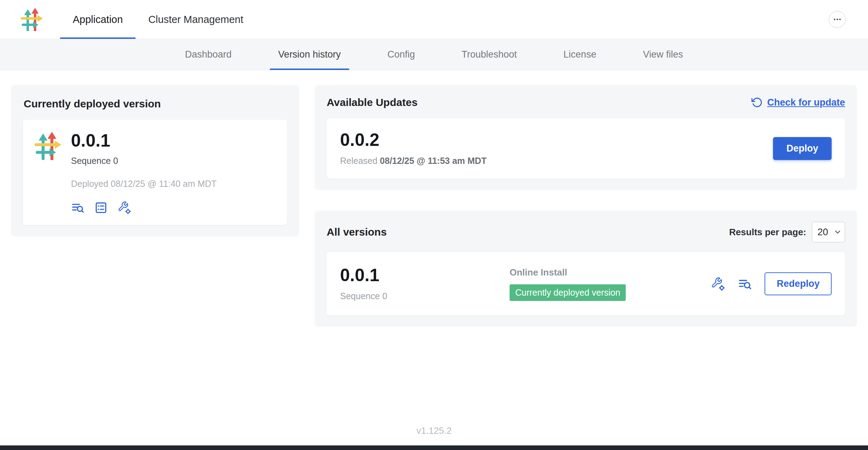 This screenshot has width=868, height=450. What do you see at coordinates (434, 20) in the screenshot?
I see `top-navbar: Application Cluster Management` at bounding box center [434, 20].